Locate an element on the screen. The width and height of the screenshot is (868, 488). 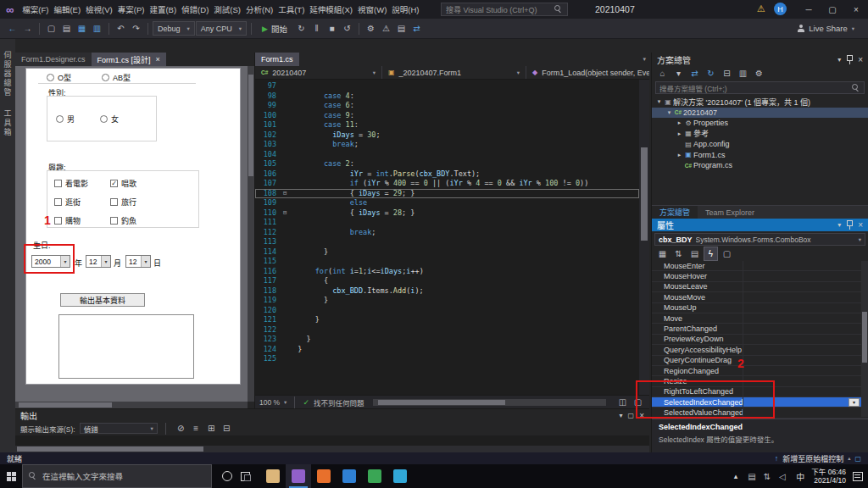
hot-reload-icon: ↻ is located at coordinates (302, 29).